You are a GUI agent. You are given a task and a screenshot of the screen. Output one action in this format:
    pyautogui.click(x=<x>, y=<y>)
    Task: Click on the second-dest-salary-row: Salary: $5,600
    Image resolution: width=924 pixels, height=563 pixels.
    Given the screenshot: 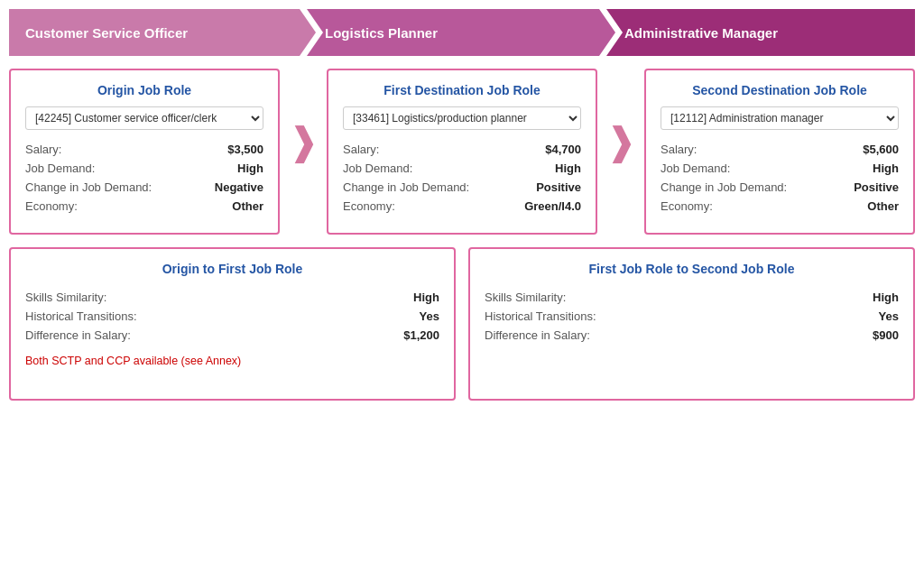 What is the action you would take?
    pyautogui.click(x=780, y=150)
    